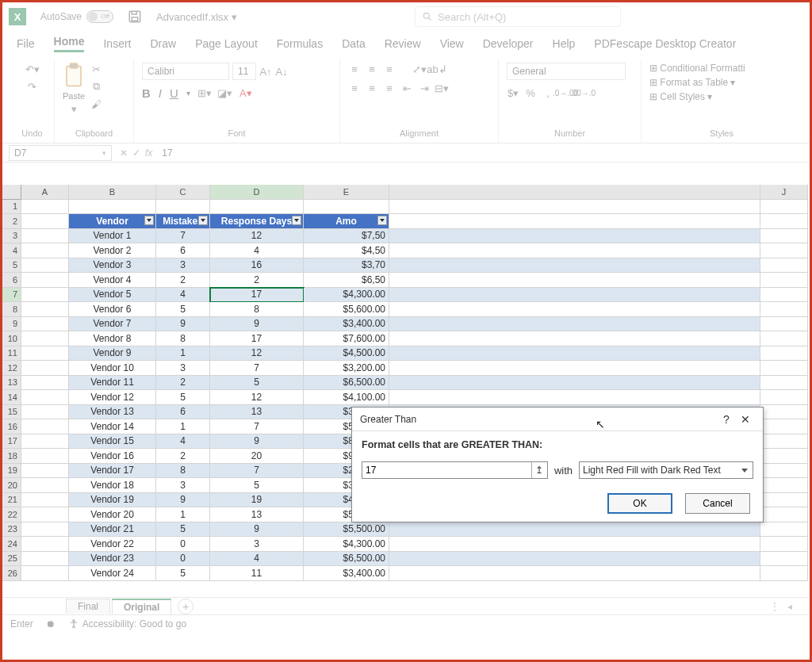 Image resolution: width=812 pixels, height=662 pixels. Describe the element at coordinates (257, 192) in the screenshot. I see `column-header: D` at that location.